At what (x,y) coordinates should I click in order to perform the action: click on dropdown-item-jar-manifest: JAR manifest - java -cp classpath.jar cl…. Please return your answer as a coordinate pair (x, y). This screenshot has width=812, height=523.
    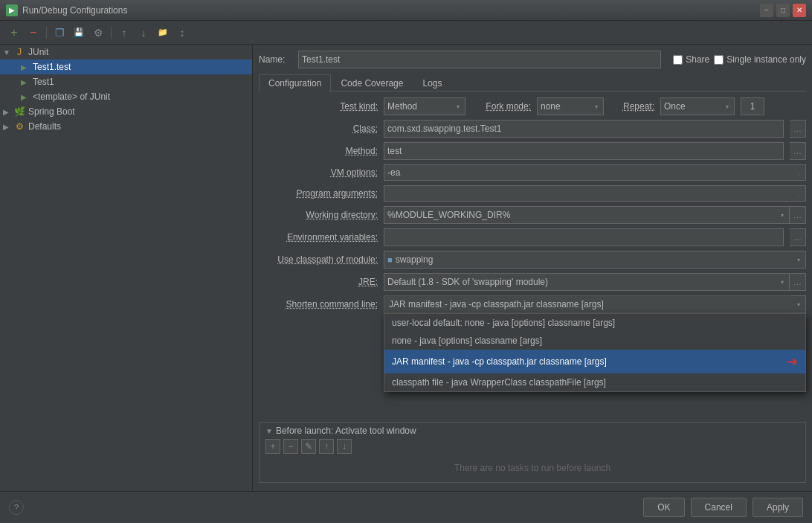
    Looking at the image, I should click on (595, 362).